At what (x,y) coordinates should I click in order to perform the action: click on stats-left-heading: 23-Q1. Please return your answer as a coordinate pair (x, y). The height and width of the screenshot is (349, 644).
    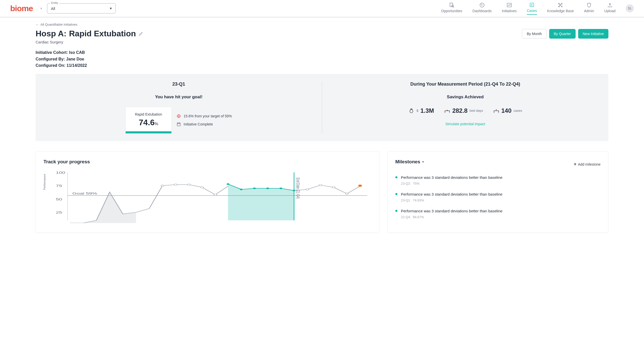
    Looking at the image, I should click on (179, 84).